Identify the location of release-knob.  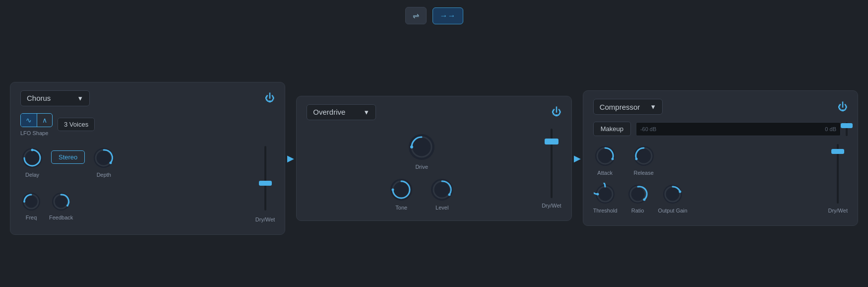
(644, 156).